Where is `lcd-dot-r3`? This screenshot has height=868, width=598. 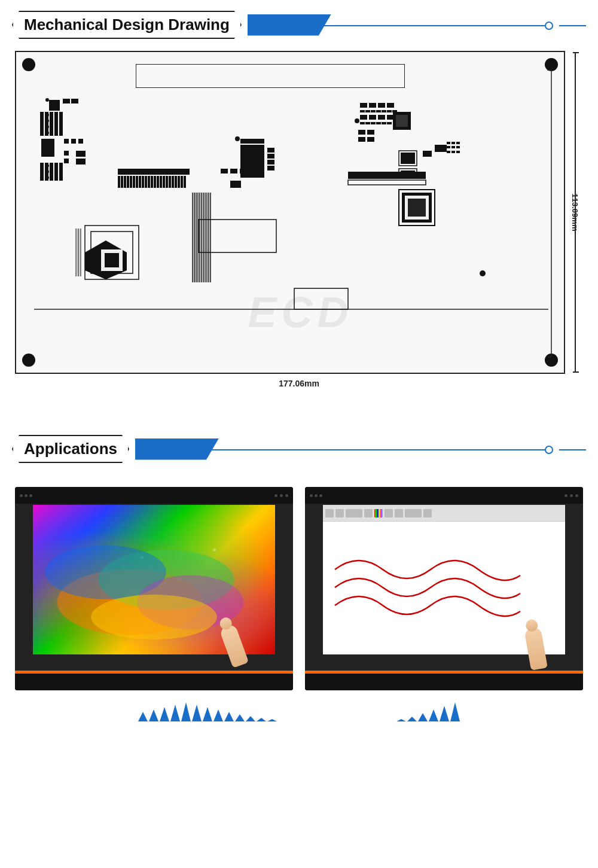
lcd-dot-r3 is located at coordinates (321, 495).